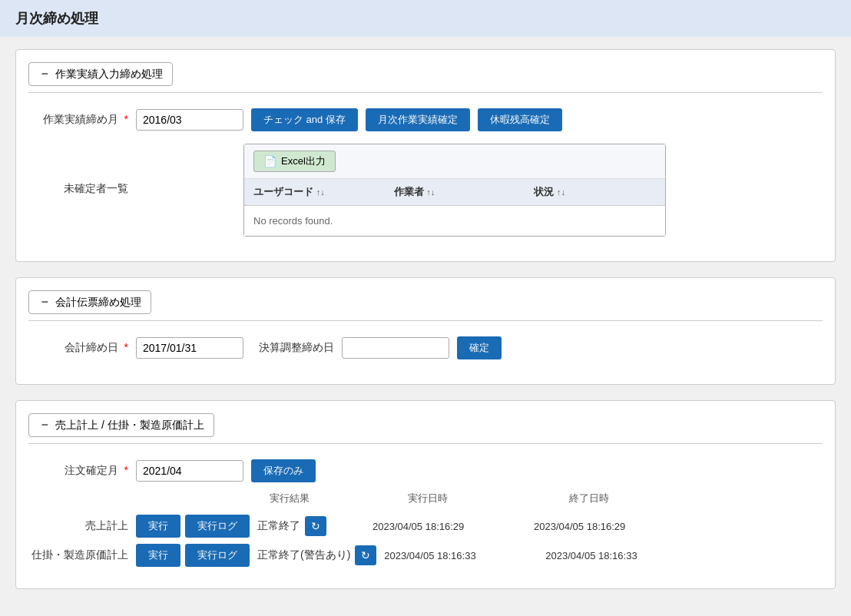 The image size is (851, 616). I want to click on wip-exec-time: 2023/04/05 18:16:33, so click(461, 556).